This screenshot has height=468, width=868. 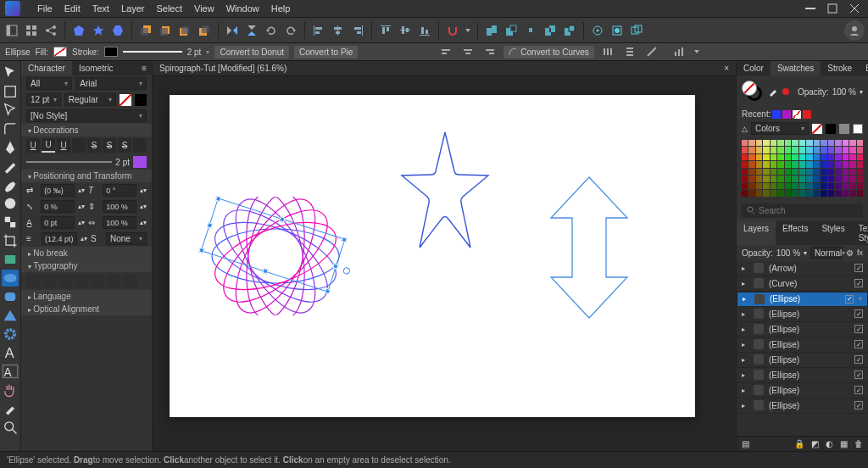 I want to click on strike-3-button: S, so click(x=125, y=146).